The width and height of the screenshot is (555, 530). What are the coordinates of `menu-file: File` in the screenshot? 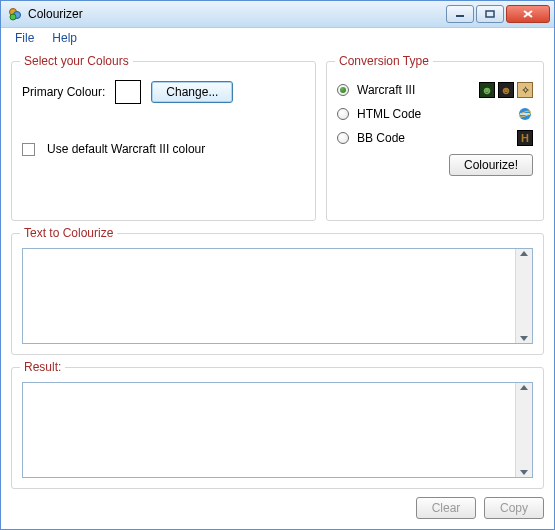 It's located at (24, 38).